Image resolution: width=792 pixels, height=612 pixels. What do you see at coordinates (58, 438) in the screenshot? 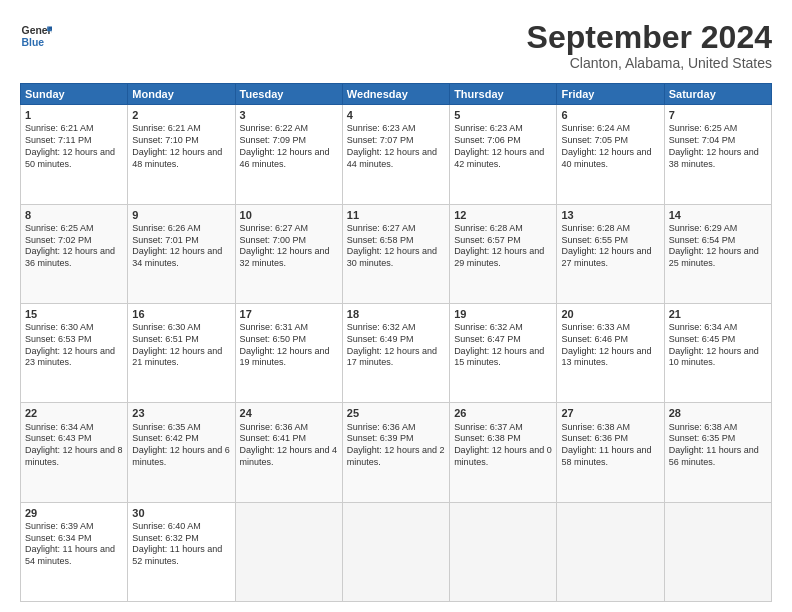
I see `sunset-text: Sunset: 6:43 PM` at bounding box center [58, 438].